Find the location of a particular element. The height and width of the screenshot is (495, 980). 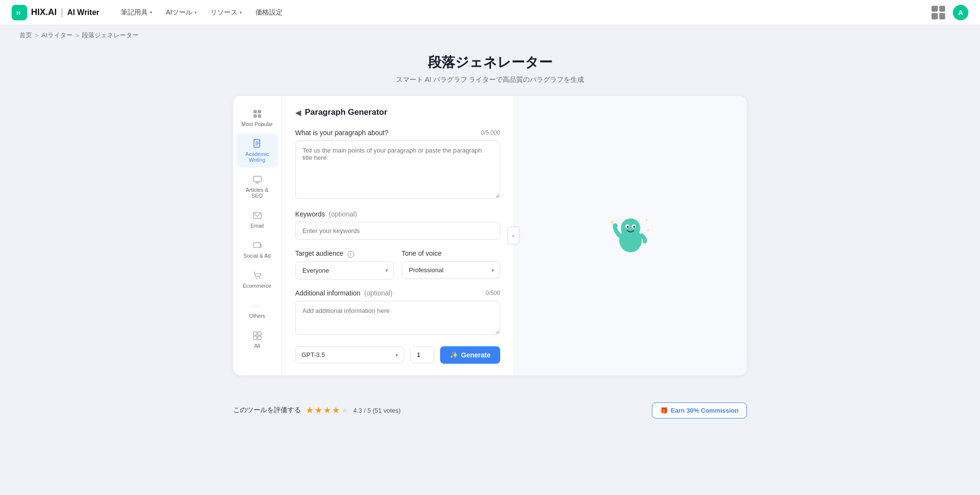

cart-icon is located at coordinates (257, 276).